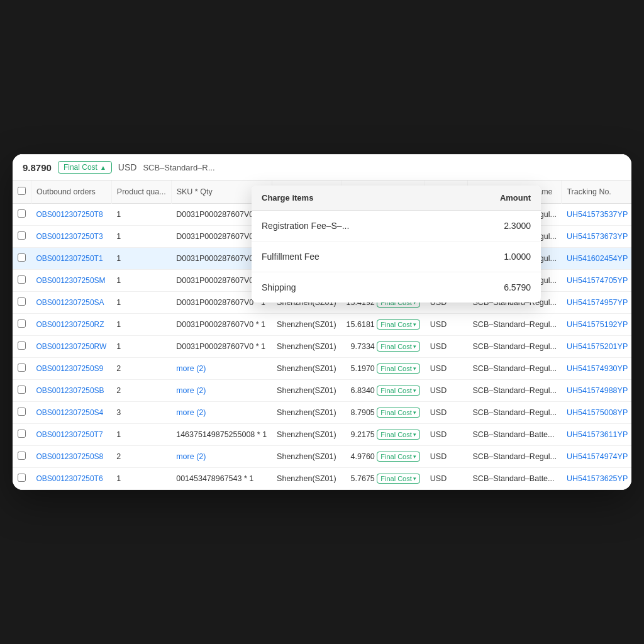 Image resolution: width=644 pixels, height=644 pixels. I want to click on cost-value: 4.9760, so click(363, 457).